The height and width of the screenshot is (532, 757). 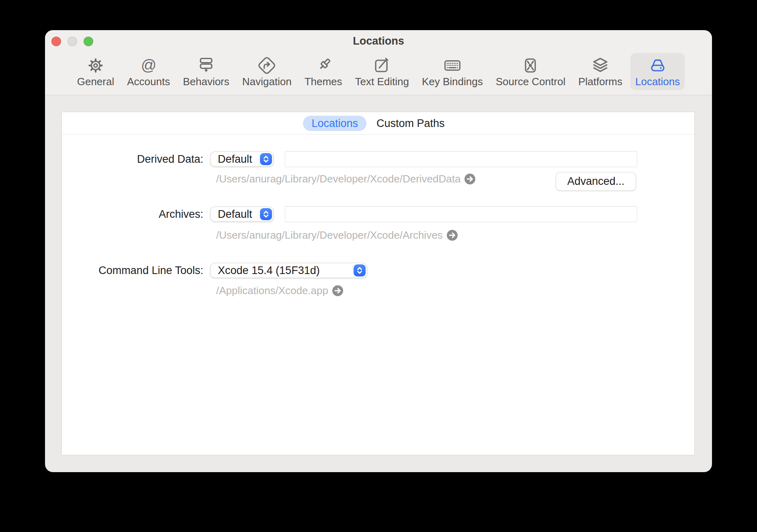 I want to click on tab-platforms: Platforms, so click(x=600, y=72).